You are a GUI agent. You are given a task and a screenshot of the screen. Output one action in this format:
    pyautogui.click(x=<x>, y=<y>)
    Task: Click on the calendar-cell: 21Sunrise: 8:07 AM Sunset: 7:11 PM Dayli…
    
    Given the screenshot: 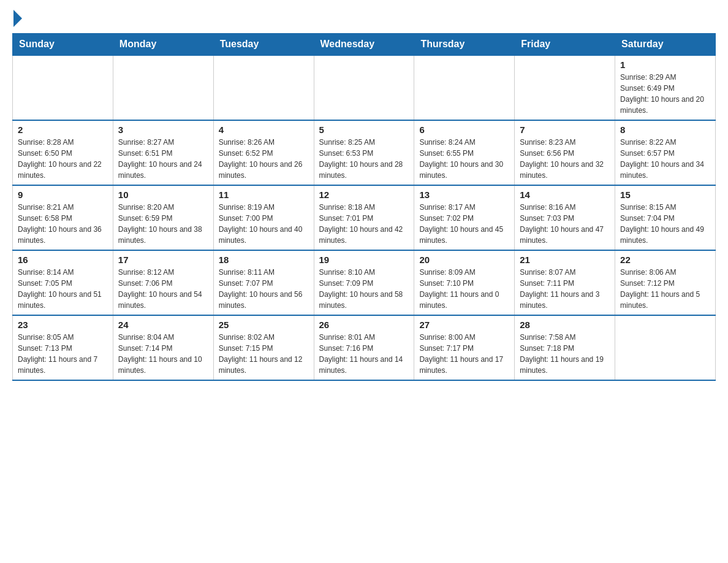 What is the action you would take?
    pyautogui.click(x=565, y=283)
    